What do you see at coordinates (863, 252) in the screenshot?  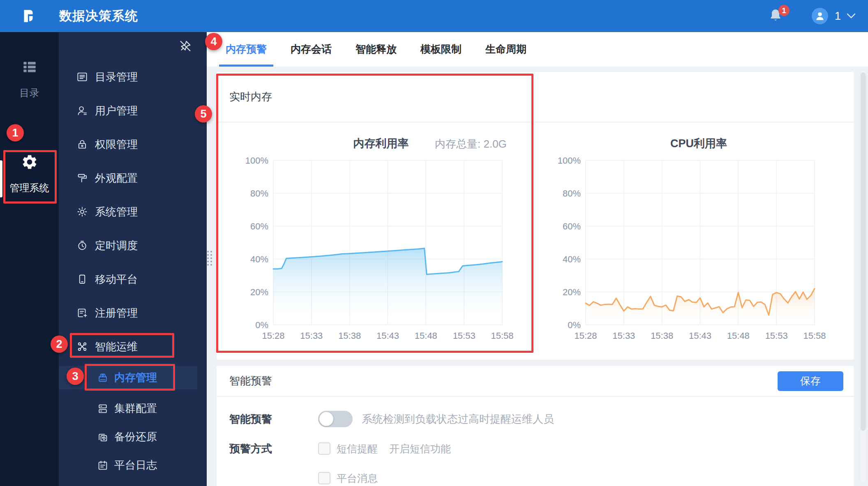 I see `scrollbar-thumb` at bounding box center [863, 252].